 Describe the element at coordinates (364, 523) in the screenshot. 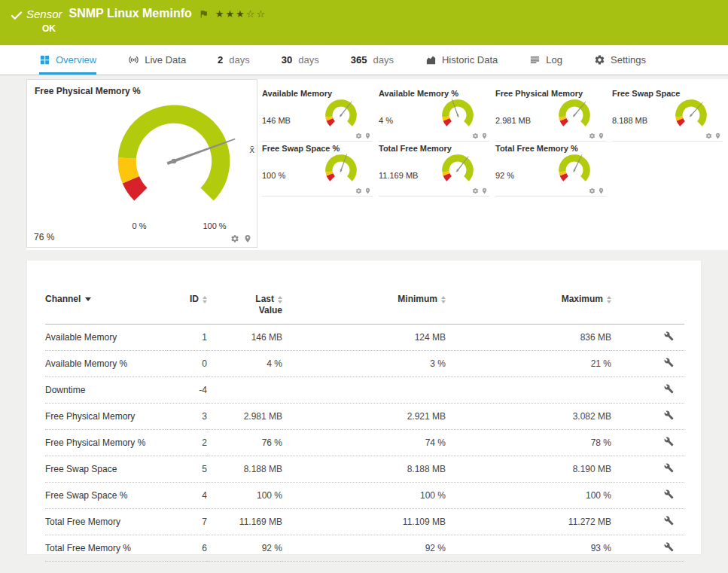

I see `table-row: Total Free Memory 7 11.169 MB 11.109 MB …` at that location.